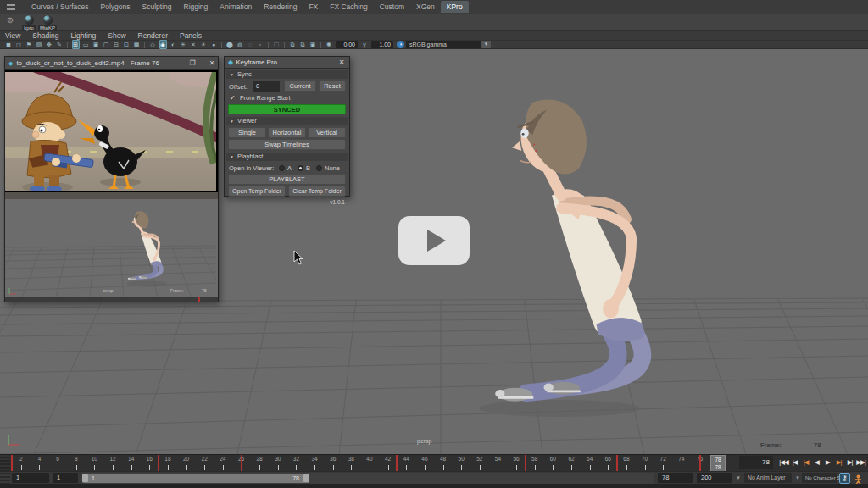 The height and width of the screenshot is (488, 868). I want to click on xray-icon: ▫, so click(261, 44).